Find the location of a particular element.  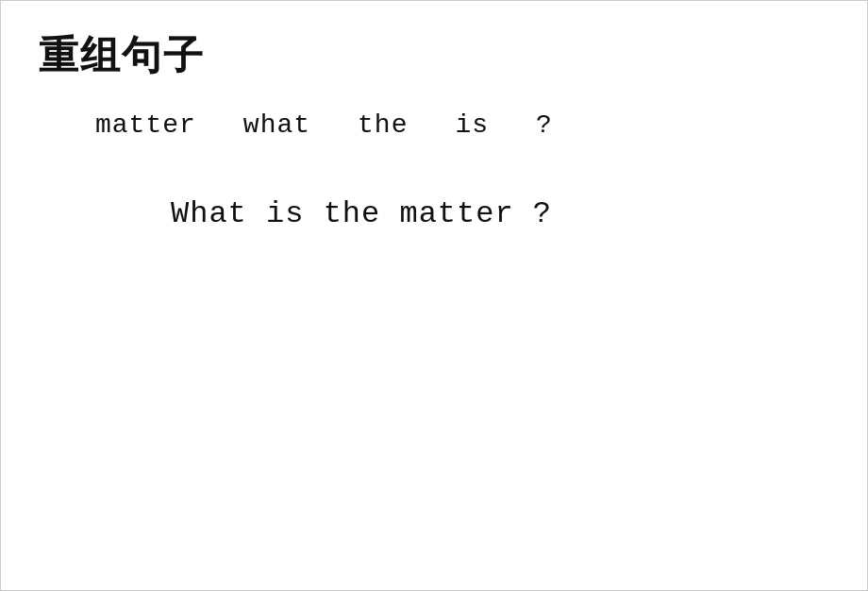

word-item-is: is is located at coordinates (472, 125).